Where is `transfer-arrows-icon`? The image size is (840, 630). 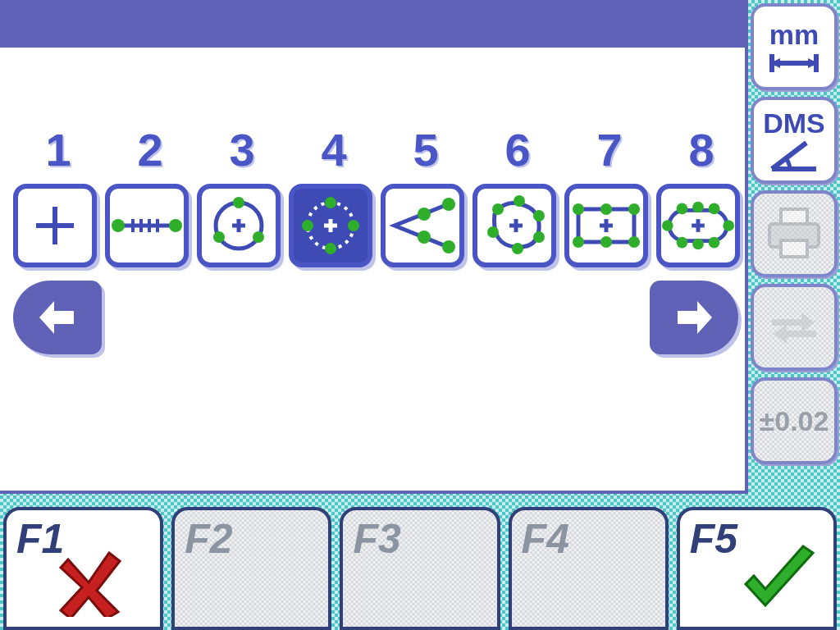
transfer-arrows-icon is located at coordinates (794, 327).